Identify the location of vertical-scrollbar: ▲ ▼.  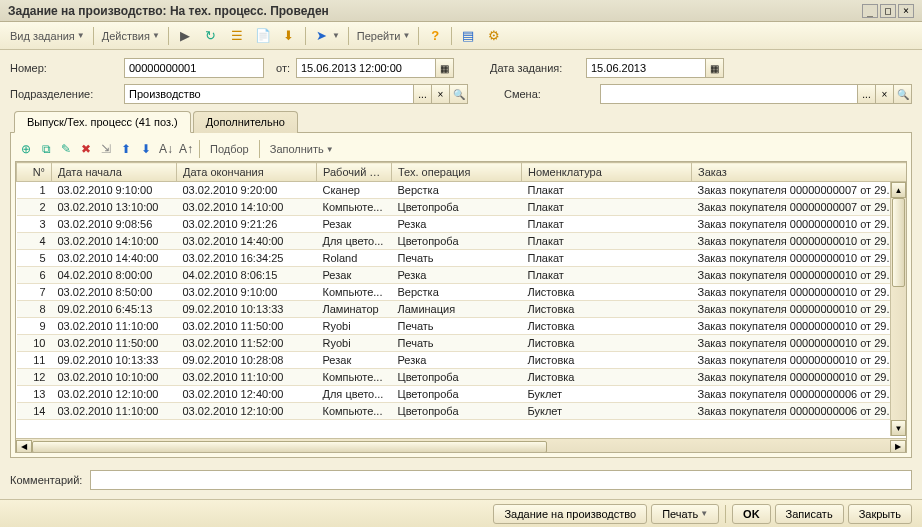
(898, 309).